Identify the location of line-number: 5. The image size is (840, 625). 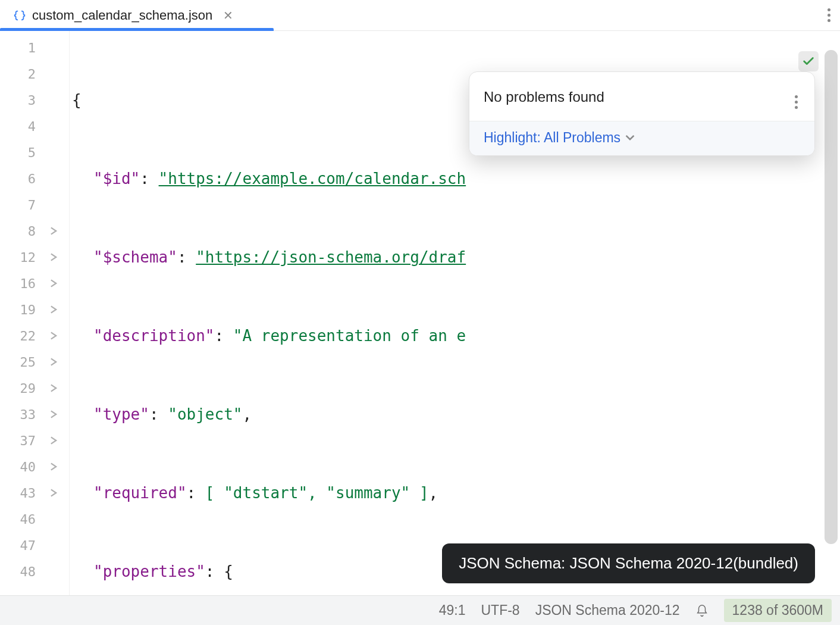
(27, 152).